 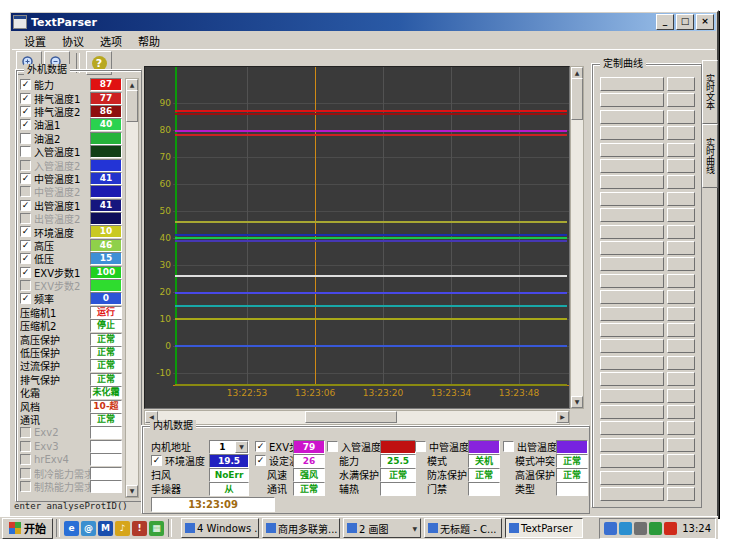 I want to click on close-button: ×, so click(x=705, y=22).